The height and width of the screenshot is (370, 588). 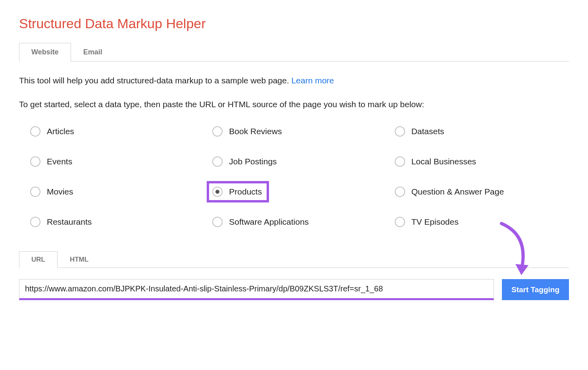 What do you see at coordinates (313, 80) in the screenshot?
I see `learn-more-link: Learn more` at bounding box center [313, 80].